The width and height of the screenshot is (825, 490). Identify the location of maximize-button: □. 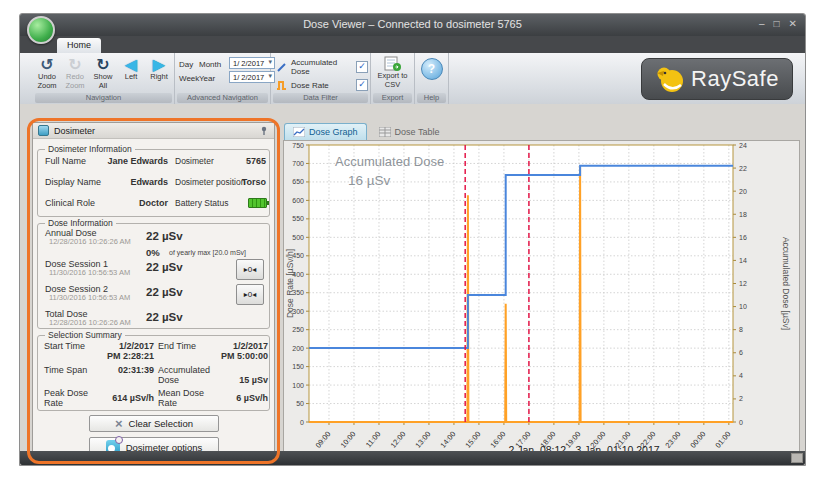
(777, 24).